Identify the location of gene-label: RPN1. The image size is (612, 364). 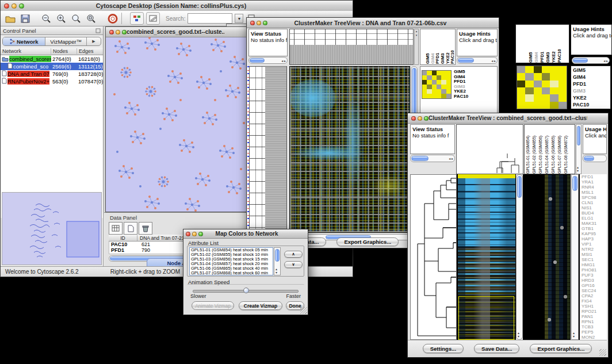
(594, 322).